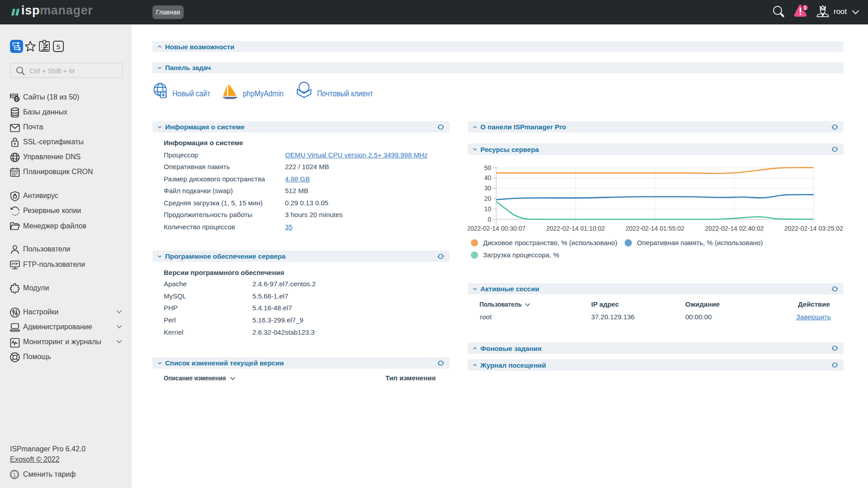 The width and height of the screenshot is (868, 488). Describe the element at coordinates (497, 228) in the screenshot. I see `svg-text: 2022-02-14 00:30:07` at that location.